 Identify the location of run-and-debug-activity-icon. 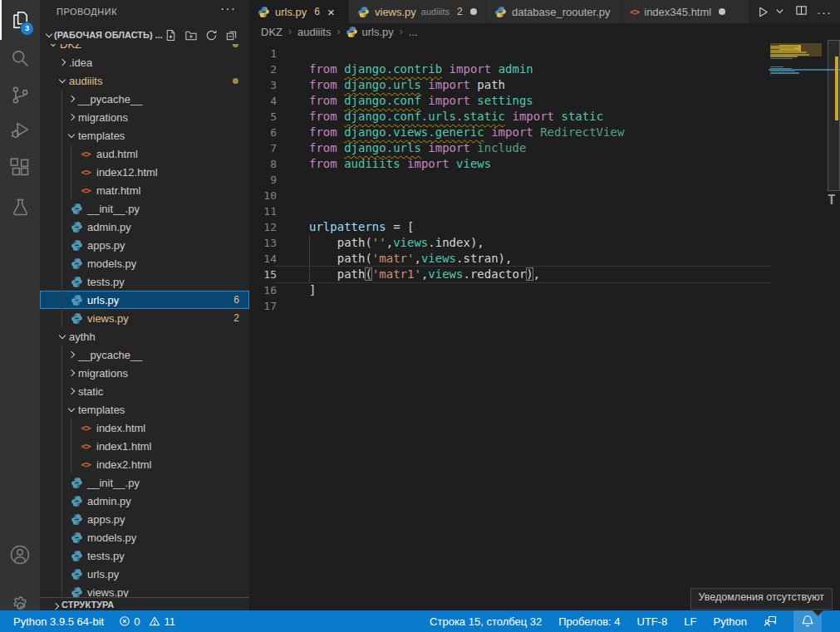
(20, 130).